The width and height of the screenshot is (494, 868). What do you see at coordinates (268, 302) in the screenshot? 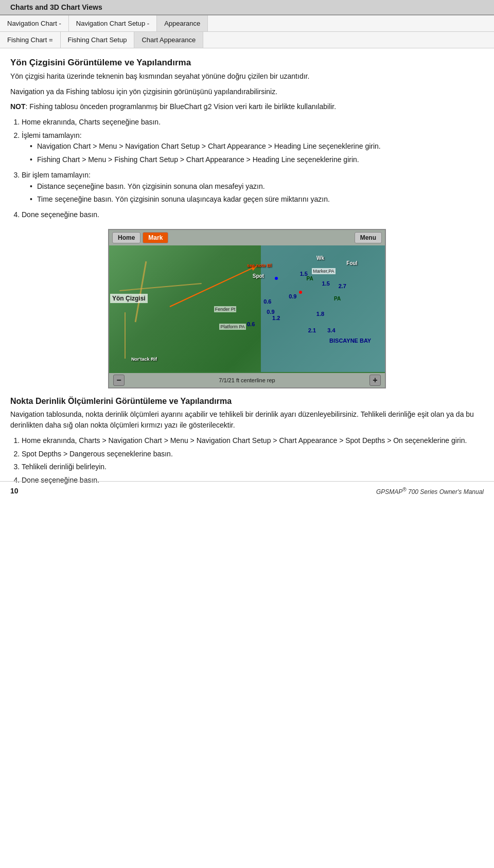
I see `depth-0.6-1: 0.6` at bounding box center [268, 302].